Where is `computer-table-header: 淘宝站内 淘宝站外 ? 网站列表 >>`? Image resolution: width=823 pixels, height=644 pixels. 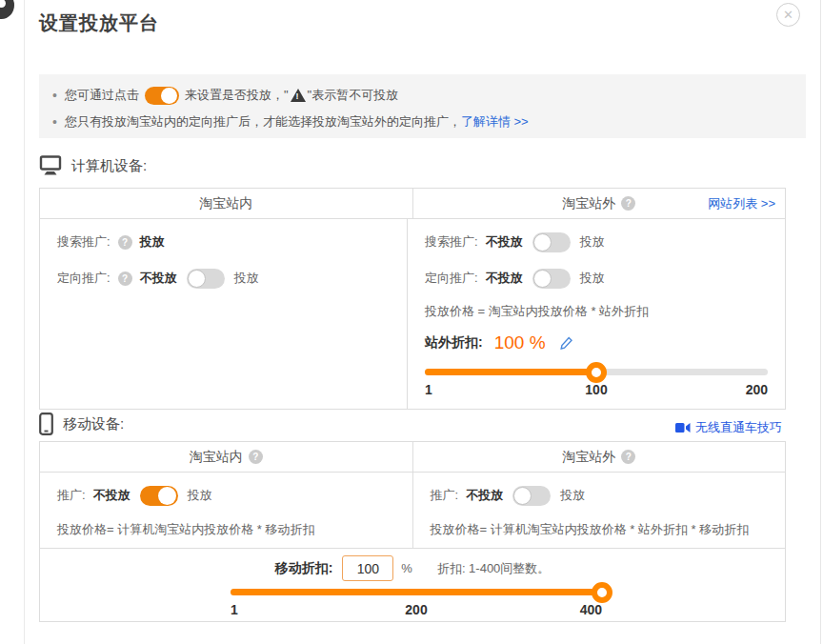
computer-table-header: 淘宝站内 淘宝站外 ? 网站列表 >> is located at coordinates (412, 204).